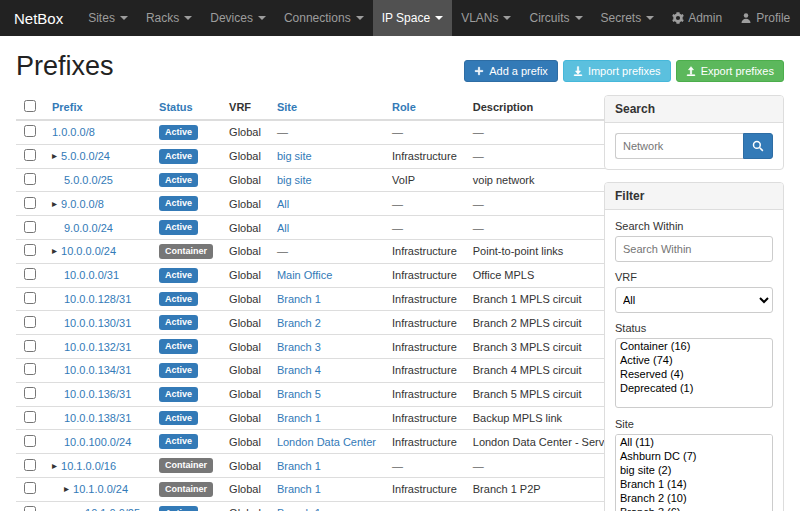 The width and height of the screenshot is (800, 511). Describe the element at coordinates (694, 249) in the screenshot. I see `search-within-input` at that location.